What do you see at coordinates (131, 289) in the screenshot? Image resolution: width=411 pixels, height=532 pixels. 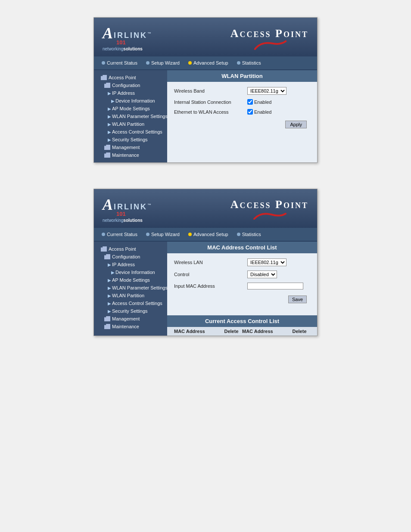 I see `sidebar-2: Access Point Configuration ▶ IP Address …` at bounding box center [131, 289].